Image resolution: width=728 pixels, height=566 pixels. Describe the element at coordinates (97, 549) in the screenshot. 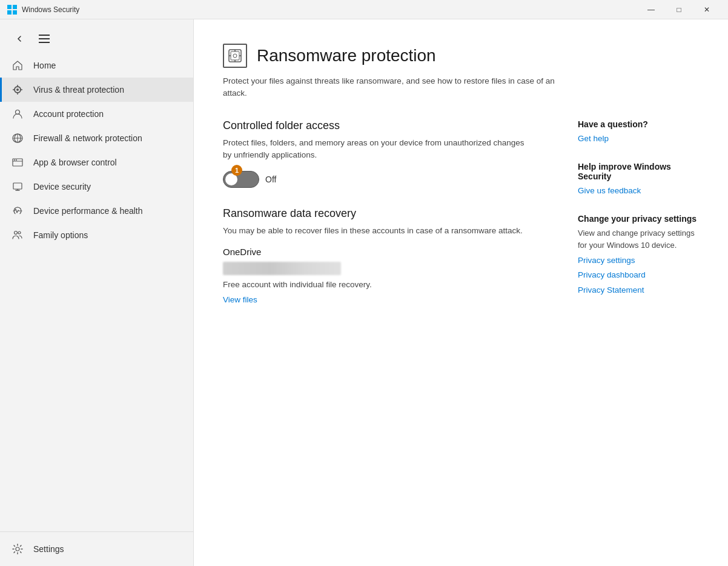

I see `sidebar-bottom: Settings` at that location.